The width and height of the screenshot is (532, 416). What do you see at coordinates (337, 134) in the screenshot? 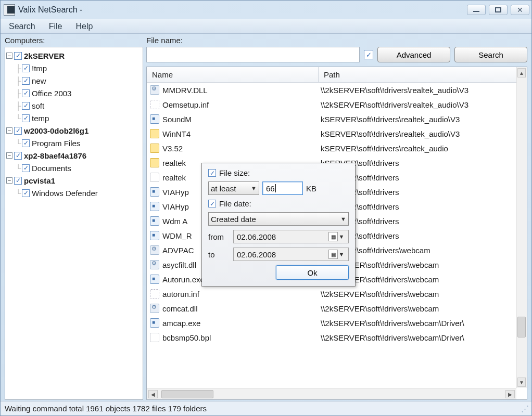
I see `result-row: WinNT4kSERVER\soft\!drivers\realtek_audi…` at bounding box center [337, 134].